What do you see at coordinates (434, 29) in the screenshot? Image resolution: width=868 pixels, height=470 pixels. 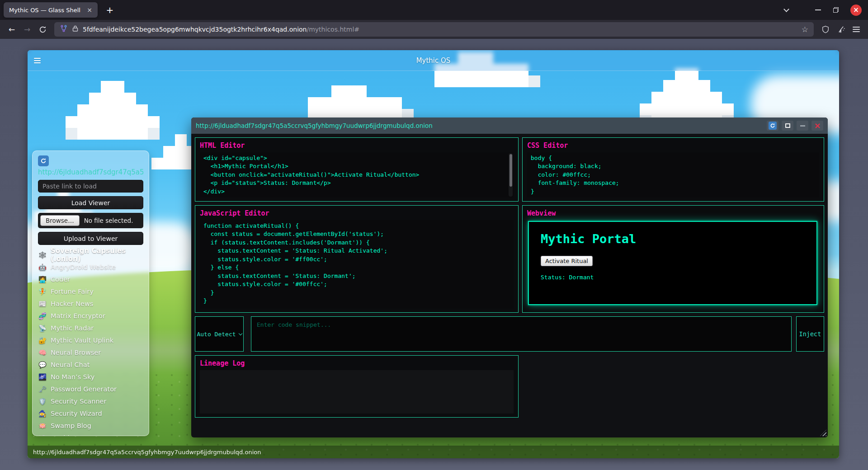 I see `browser-toolbar: ← → 5fdfeanijdeikce52begea5opg6mwhqkvcjd…` at bounding box center [434, 29].